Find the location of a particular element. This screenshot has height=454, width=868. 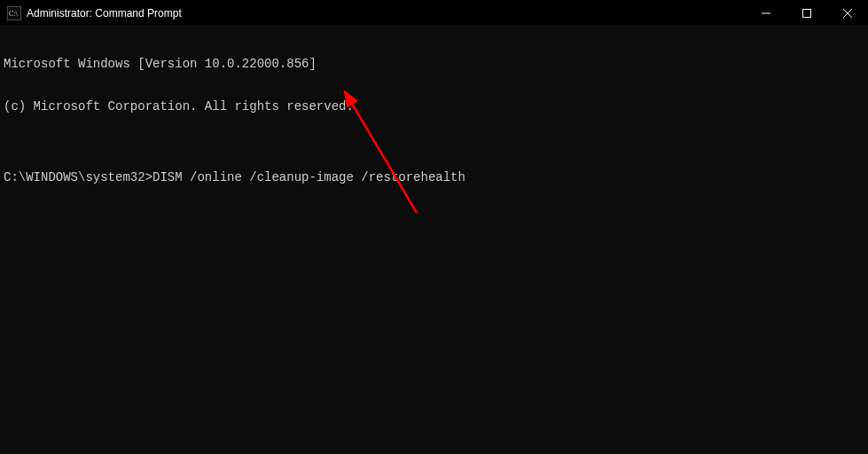

titlebar: C:\ Administrator: Command Prompt is located at coordinates (434, 13).